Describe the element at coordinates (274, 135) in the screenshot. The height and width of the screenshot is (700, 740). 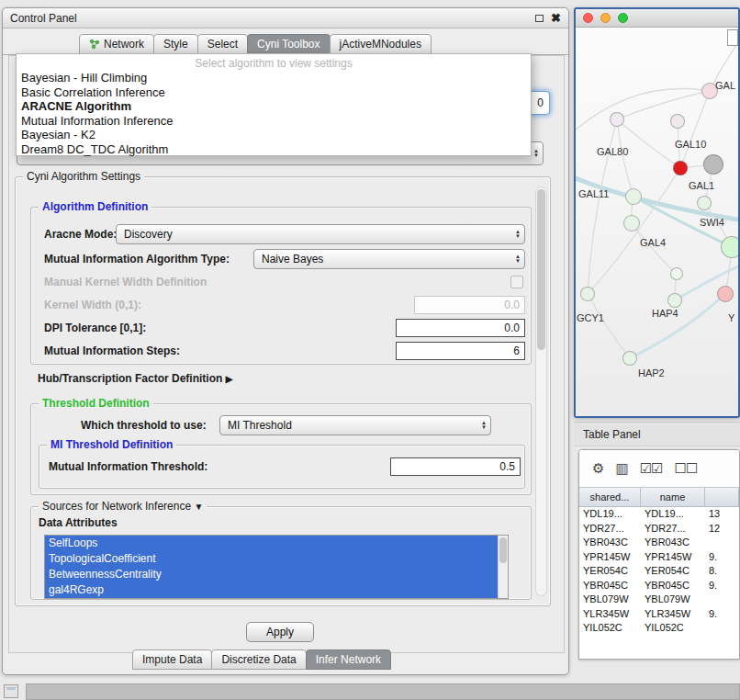
I see `algorithm-option: Bayesian - K2` at that location.